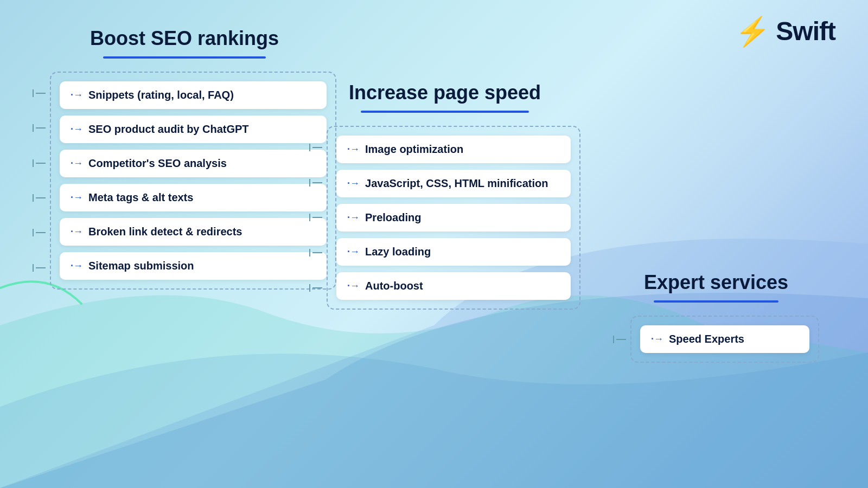  What do you see at coordinates (716, 317) in the screenshot?
I see `expert-services-section: Expert services ·→ Speed Experts` at bounding box center [716, 317].